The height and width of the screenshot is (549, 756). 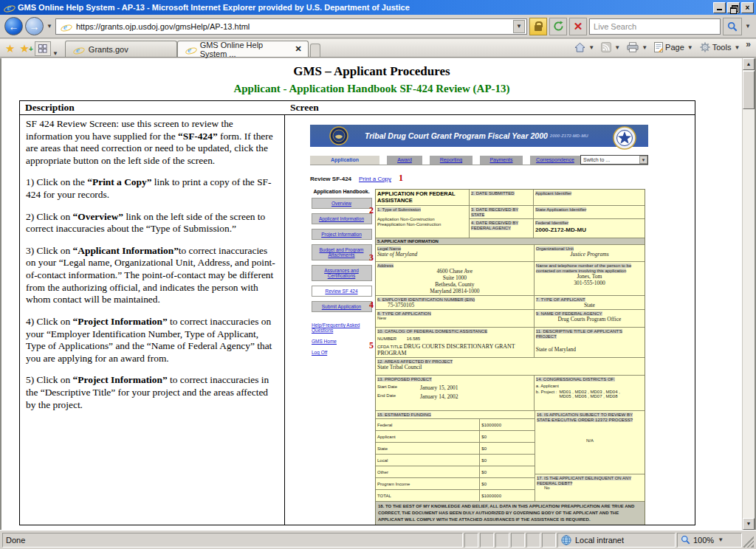 What do you see at coordinates (378, 27) in the screenshot?
I see `address-bar: ← → ▼ e https://grants.ojp.usdoj.gov/gms…` at bounding box center [378, 27].